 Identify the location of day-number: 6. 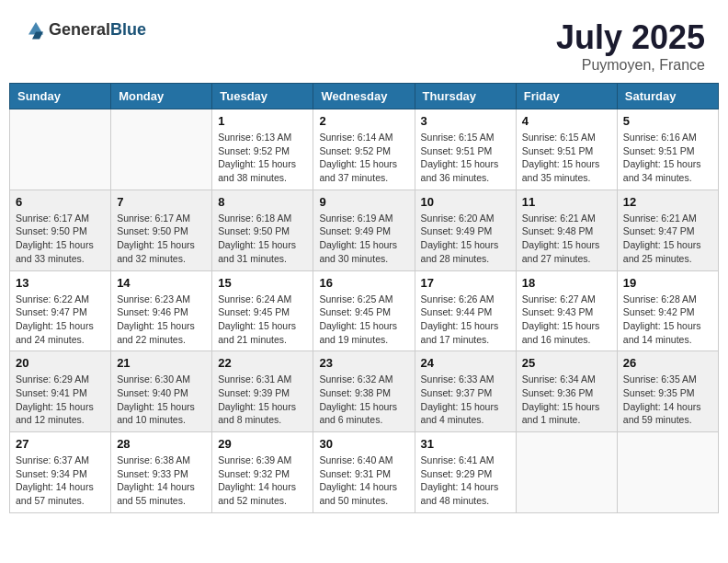
(61, 202).